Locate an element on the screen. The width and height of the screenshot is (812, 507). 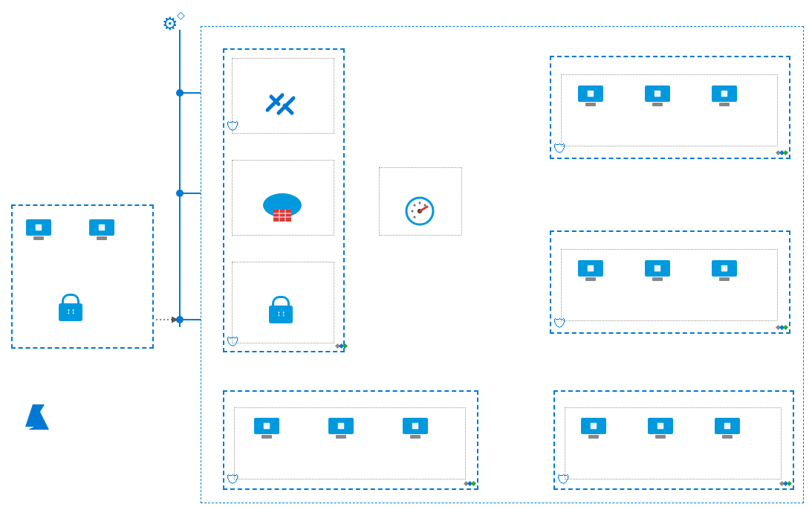
firewall-icon is located at coordinates (282, 209).